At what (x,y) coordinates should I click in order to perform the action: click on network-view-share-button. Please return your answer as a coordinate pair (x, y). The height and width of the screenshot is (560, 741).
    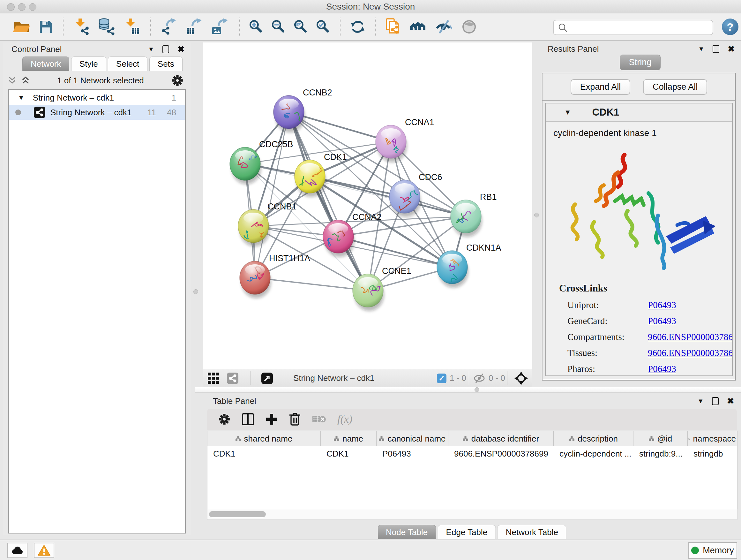
    Looking at the image, I should click on (232, 378).